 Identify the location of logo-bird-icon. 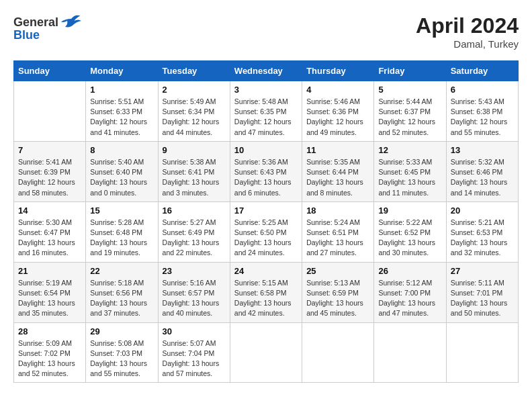
(71, 21).